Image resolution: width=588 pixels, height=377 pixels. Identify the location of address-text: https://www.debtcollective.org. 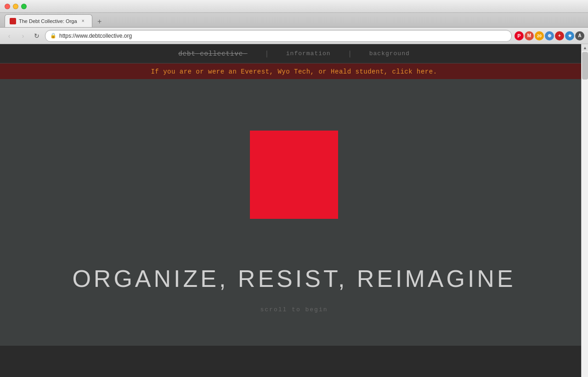
(283, 36).